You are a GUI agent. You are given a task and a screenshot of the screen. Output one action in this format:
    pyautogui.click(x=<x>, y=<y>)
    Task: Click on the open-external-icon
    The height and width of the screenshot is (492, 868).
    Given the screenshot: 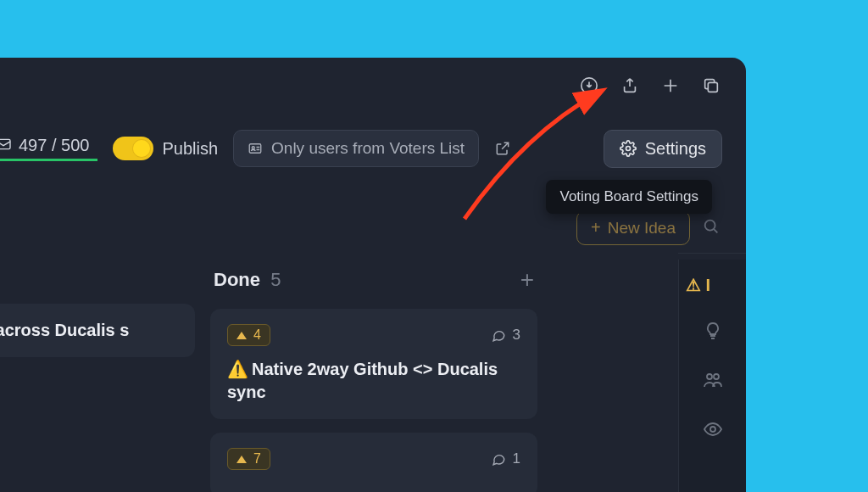 What is the action you would take?
    pyautogui.click(x=503, y=148)
    